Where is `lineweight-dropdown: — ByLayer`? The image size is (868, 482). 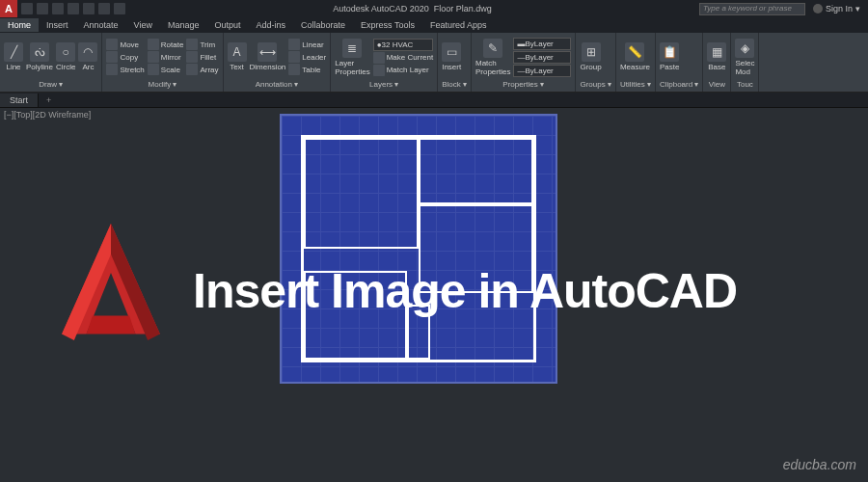 lineweight-dropdown: — ByLayer is located at coordinates (542, 58).